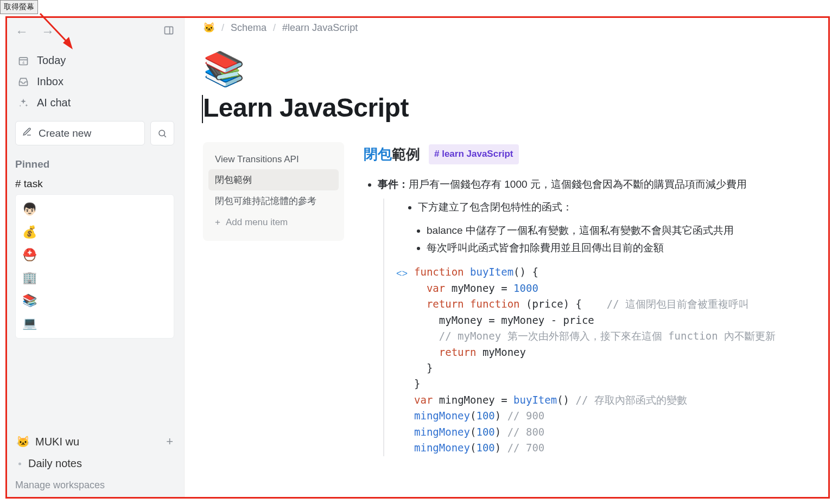  I want to click on svg-text: 4, so click(23, 62).